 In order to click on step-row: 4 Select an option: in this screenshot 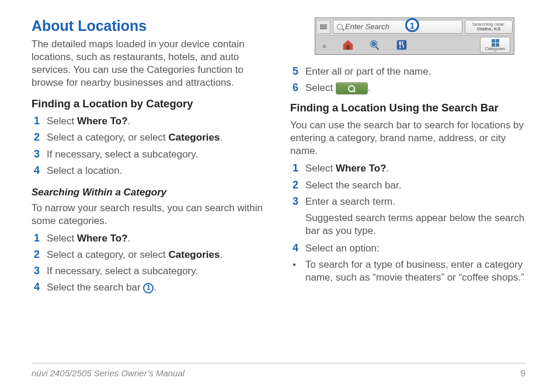, I will do `click(408, 249)`.